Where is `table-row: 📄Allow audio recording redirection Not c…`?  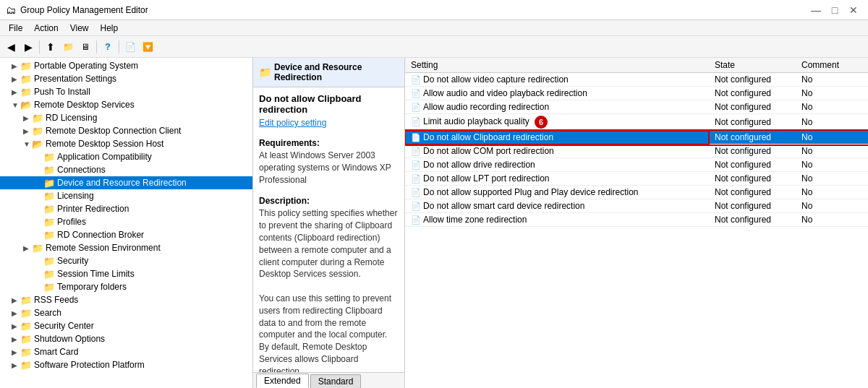
table-row: 📄Allow audio recording redirection Not c… is located at coordinates (637, 107).